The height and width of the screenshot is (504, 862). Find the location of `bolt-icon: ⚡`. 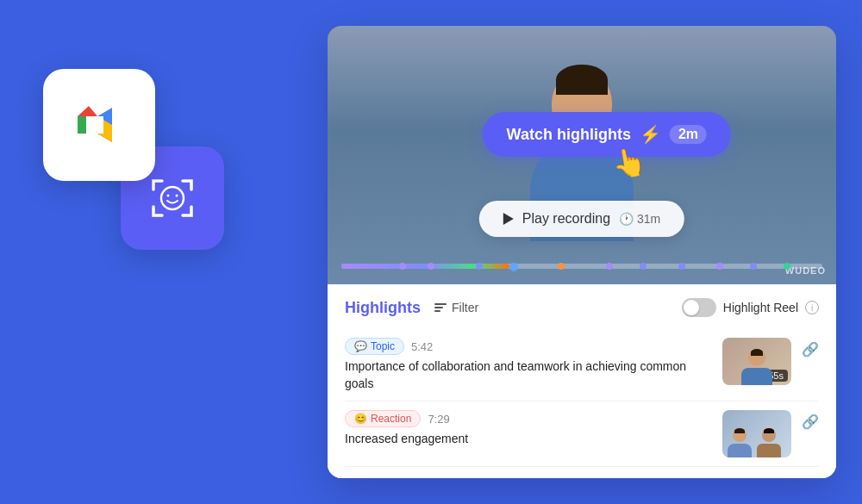

bolt-icon: ⚡ is located at coordinates (650, 134).